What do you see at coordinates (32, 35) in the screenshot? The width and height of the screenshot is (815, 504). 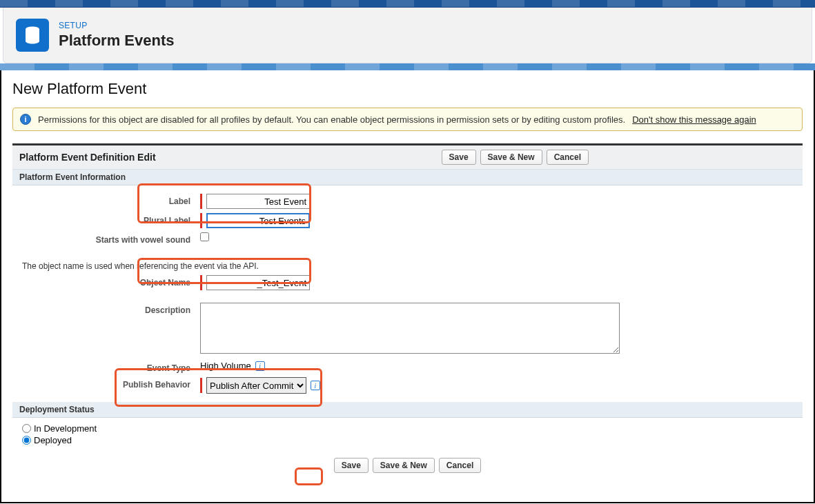 I see `platform-events-icon` at bounding box center [32, 35].